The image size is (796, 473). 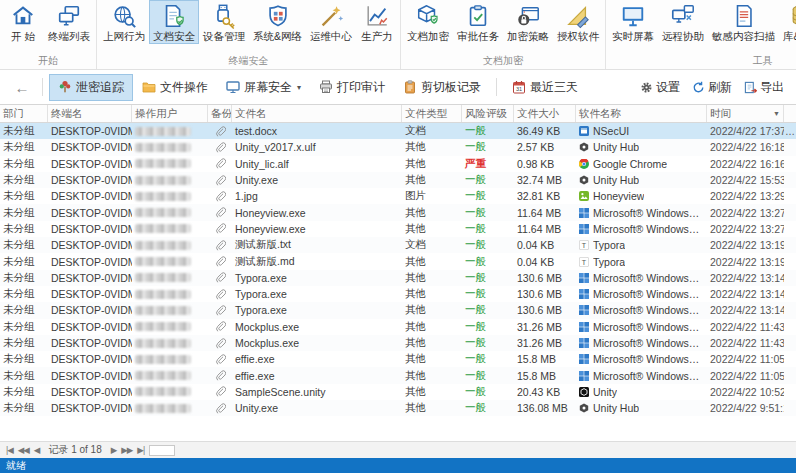 I want to click on prev-page-button: ◀◀, so click(x=24, y=450).